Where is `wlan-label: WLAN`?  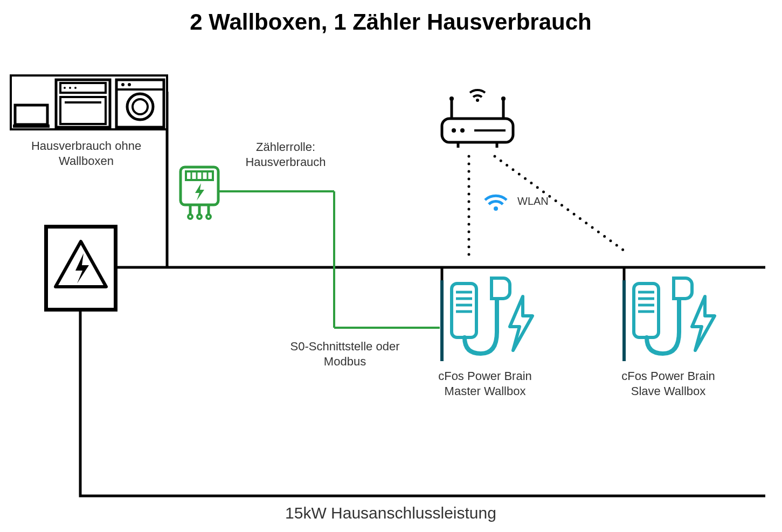 wlan-label: WLAN is located at coordinates (533, 201).